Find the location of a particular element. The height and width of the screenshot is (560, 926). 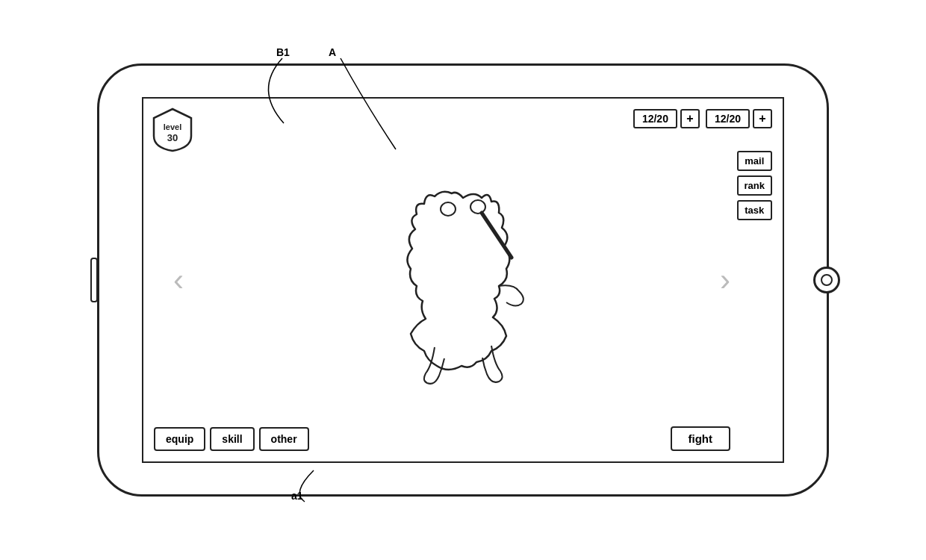

bottom-buttons: equip skill other is located at coordinates (232, 439).